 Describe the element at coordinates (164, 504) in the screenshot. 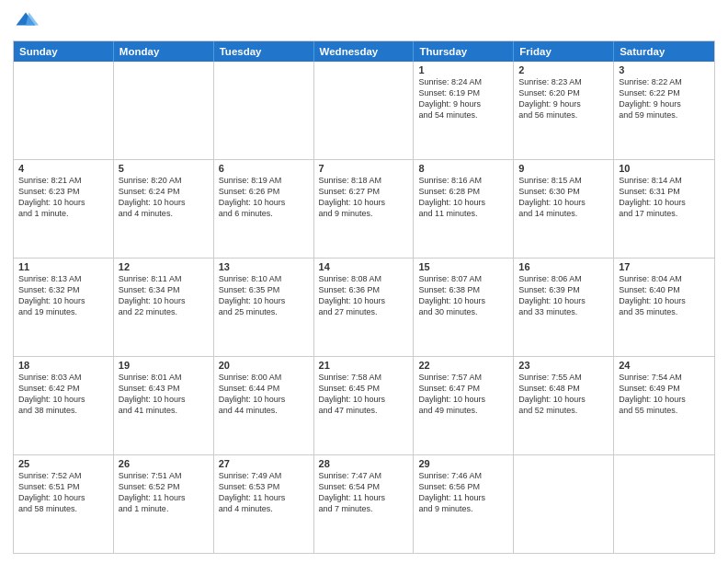

I see `calendar-cell: 26Sunrise: 7:51 AMSunset: 6:52 PMDayligh…` at that location.